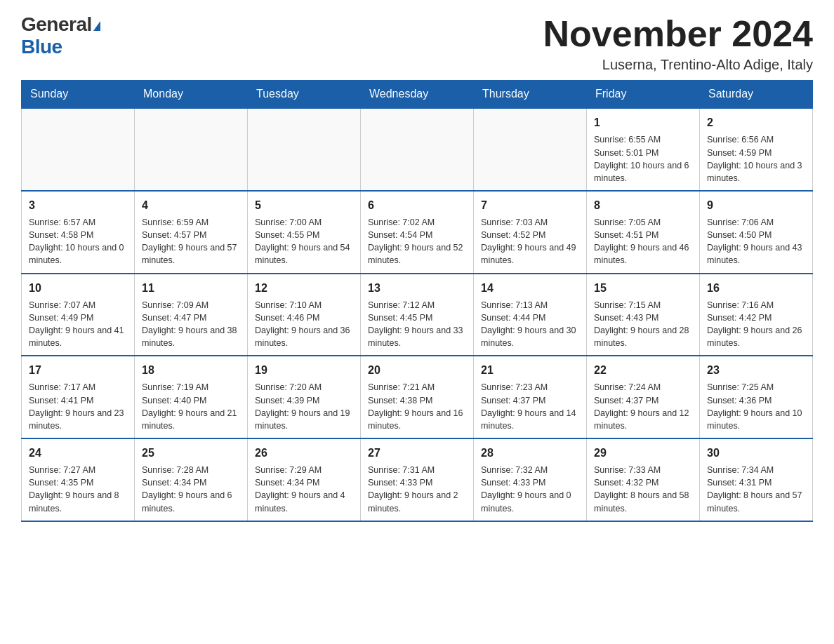  I want to click on calendar-cell: 10Sunrise: 7:07 AMSunset: 4:49 PMDayligh…, so click(79, 315).